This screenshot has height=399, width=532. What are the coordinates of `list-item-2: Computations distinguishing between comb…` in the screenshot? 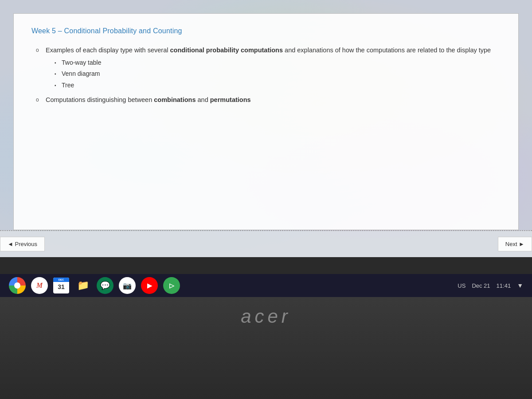 It's located at (268, 100).